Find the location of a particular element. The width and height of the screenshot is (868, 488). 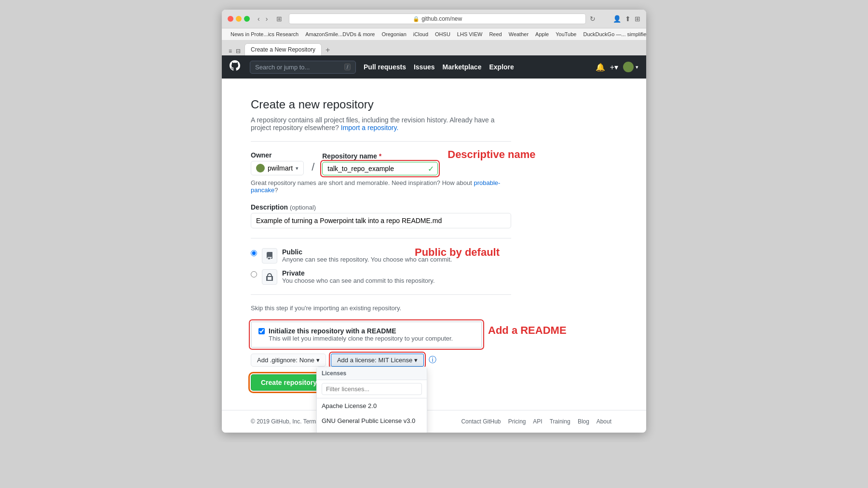

owner-select: pwilmart ▾ is located at coordinates (277, 168).